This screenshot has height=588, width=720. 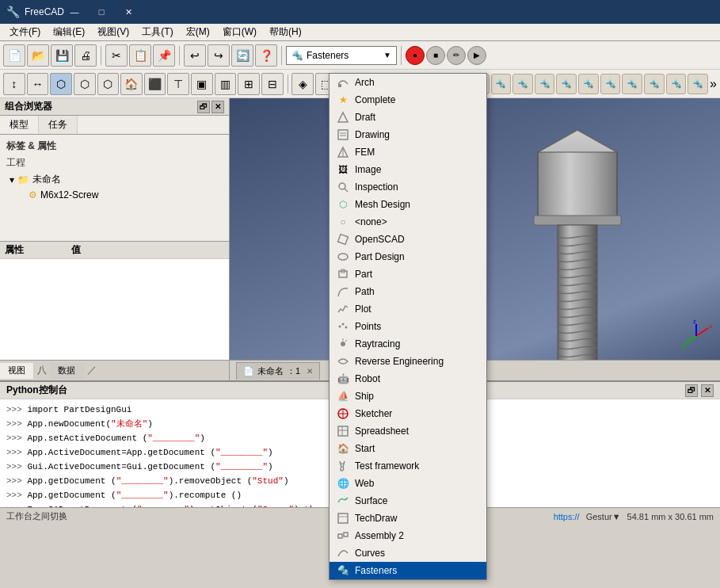 What do you see at coordinates (74, 12) in the screenshot?
I see `minimize-button: —` at bounding box center [74, 12].